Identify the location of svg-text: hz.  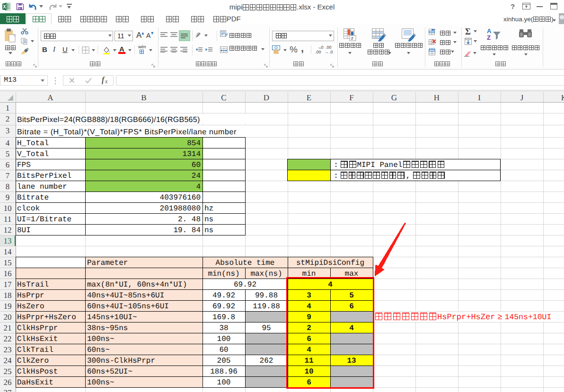
(209, 209).